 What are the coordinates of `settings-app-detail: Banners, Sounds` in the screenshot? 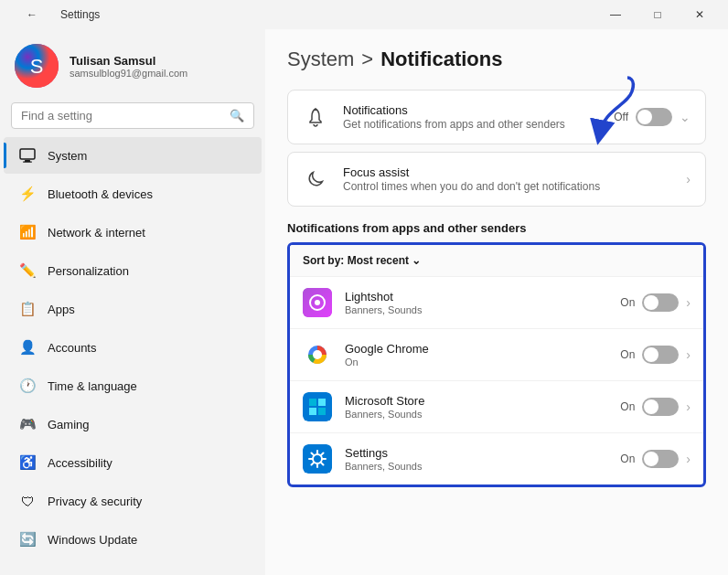 It's located at (476, 466).